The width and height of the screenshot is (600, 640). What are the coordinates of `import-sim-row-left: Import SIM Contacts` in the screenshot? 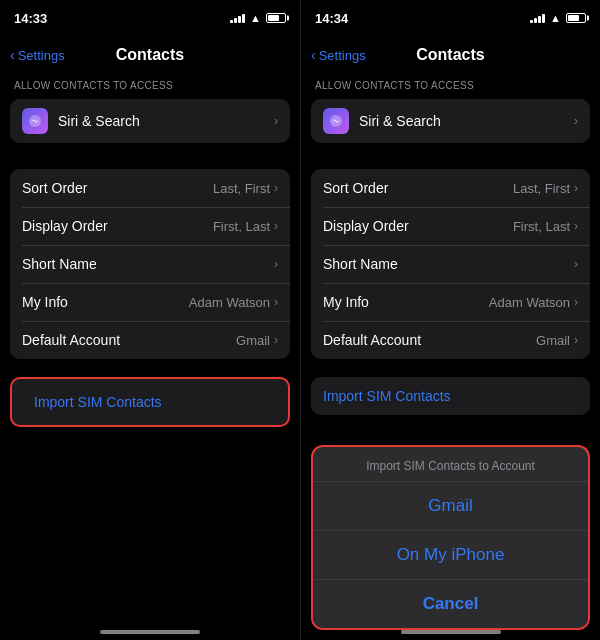 It's located at (150, 402).